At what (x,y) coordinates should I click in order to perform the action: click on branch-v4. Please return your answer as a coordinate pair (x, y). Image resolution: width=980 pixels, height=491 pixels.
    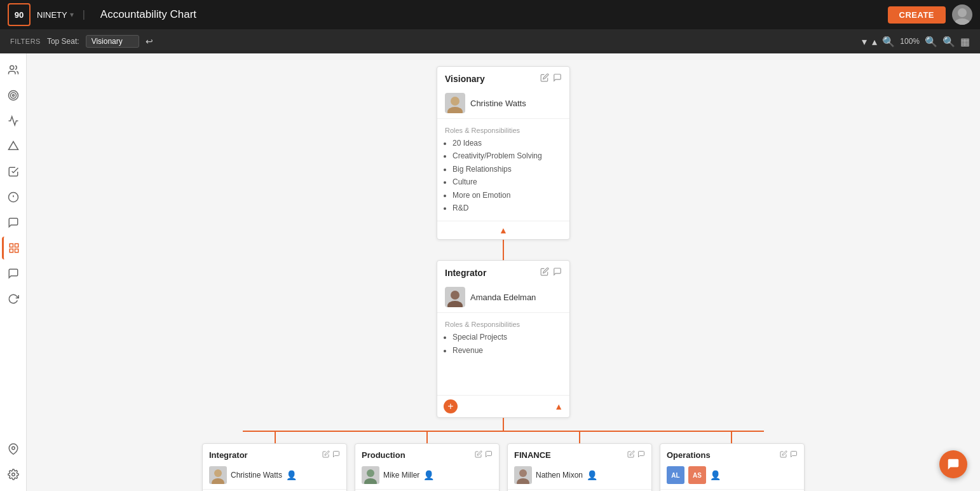
    Looking at the image, I should click on (580, 438).